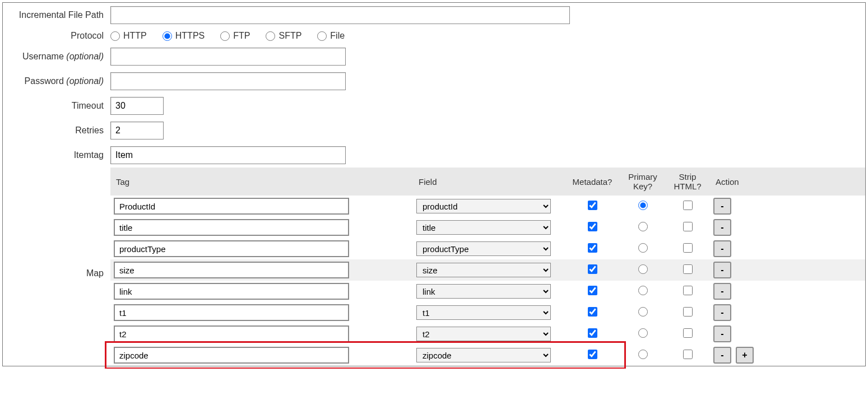  What do you see at coordinates (488, 355) in the screenshot?
I see `map-row: zipcode-+` at bounding box center [488, 355].